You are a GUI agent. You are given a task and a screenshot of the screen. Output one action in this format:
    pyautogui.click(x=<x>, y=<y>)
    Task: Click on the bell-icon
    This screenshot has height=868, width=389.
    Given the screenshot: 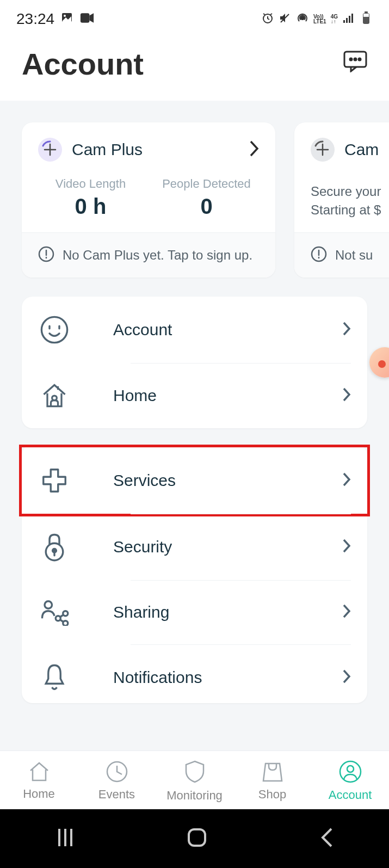 What is the action you would take?
    pyautogui.click(x=54, y=678)
    